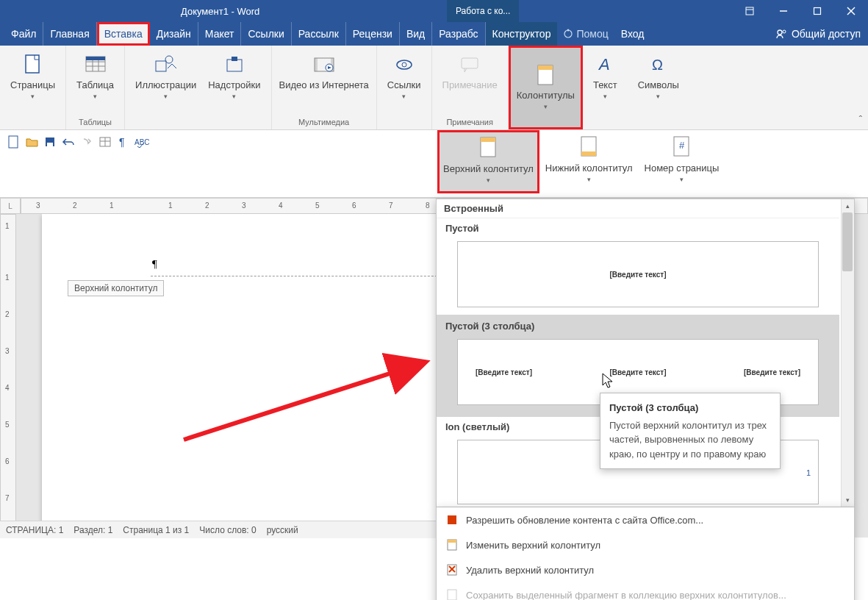 This screenshot has width=868, height=600. What do you see at coordinates (452, 570) in the screenshot?
I see `delete-header-icon` at bounding box center [452, 570].